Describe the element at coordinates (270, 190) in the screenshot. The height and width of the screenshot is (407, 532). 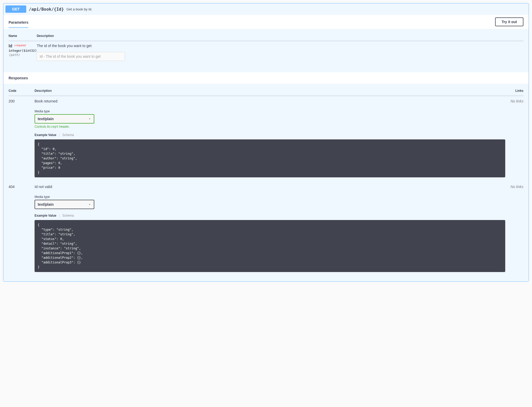
I see `response-description: Id not valid` at that location.